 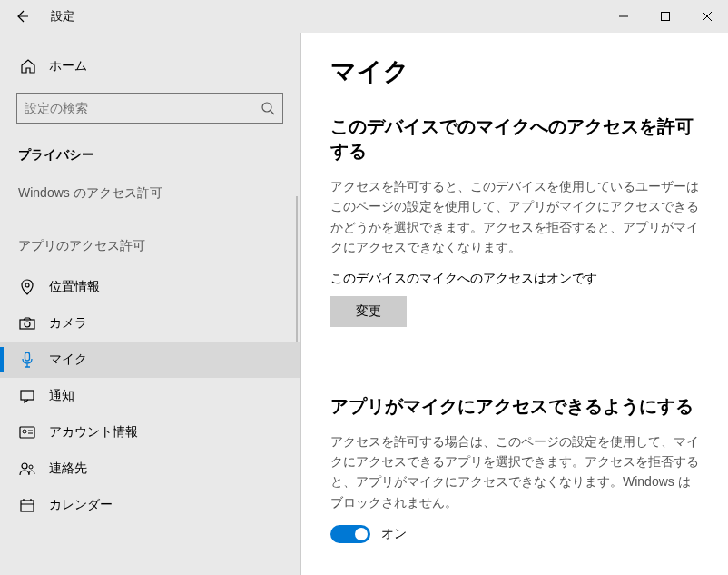 What do you see at coordinates (515, 407) in the screenshot?
I see `section-heading: アプリがマイクにアクセスできるようにする` at bounding box center [515, 407].